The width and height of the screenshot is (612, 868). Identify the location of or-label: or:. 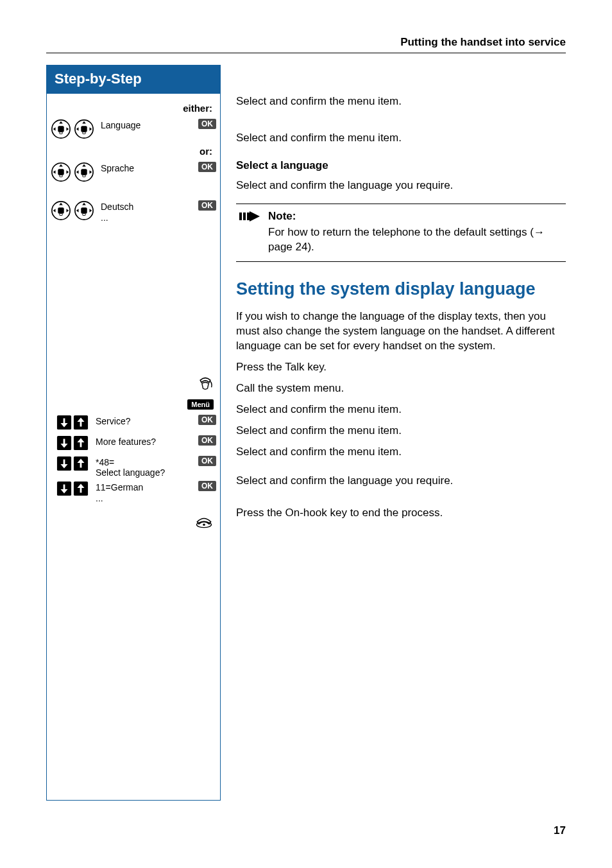
(133, 152).